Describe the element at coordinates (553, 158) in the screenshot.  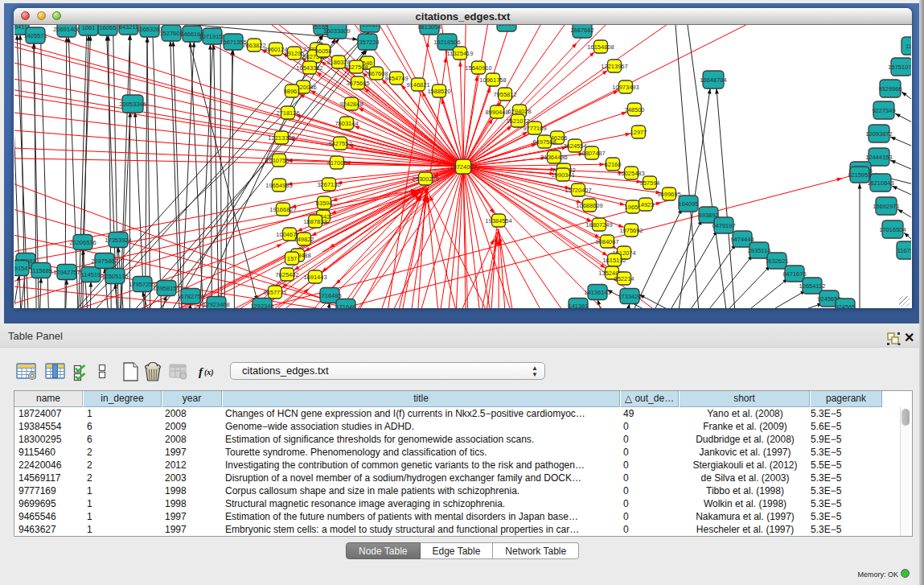
I see `svg-text: 21364436` at that location.